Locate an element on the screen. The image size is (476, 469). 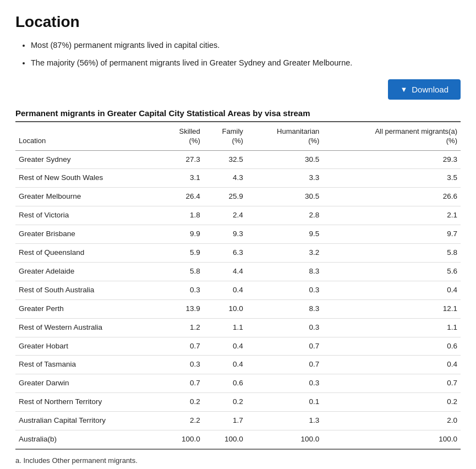
cell-all: 100.0 is located at coordinates (392, 439).